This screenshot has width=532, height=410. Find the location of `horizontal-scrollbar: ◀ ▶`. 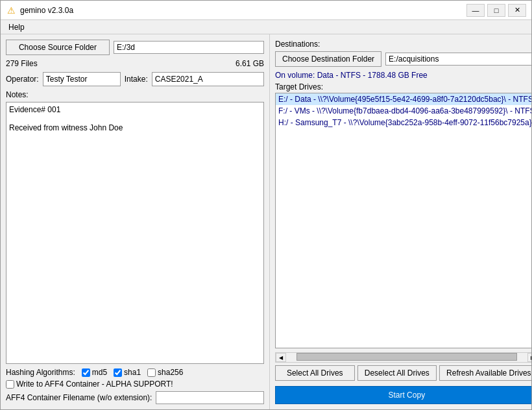

horizontal-scrollbar: ◀ ▶ is located at coordinates (404, 357).